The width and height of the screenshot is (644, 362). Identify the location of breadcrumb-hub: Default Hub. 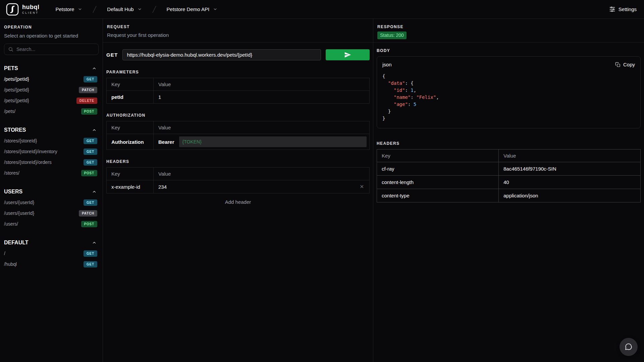
(124, 9).